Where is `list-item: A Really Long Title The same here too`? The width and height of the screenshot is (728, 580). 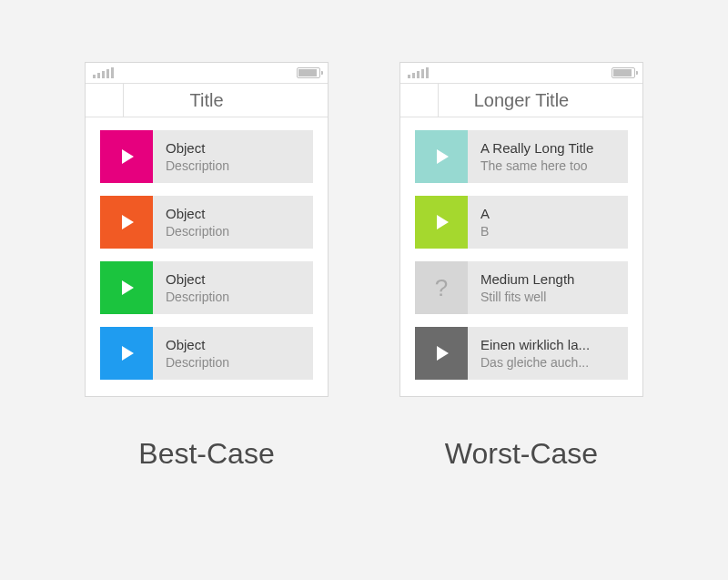 list-item: A Really Long Title The same here too is located at coordinates (521, 157).